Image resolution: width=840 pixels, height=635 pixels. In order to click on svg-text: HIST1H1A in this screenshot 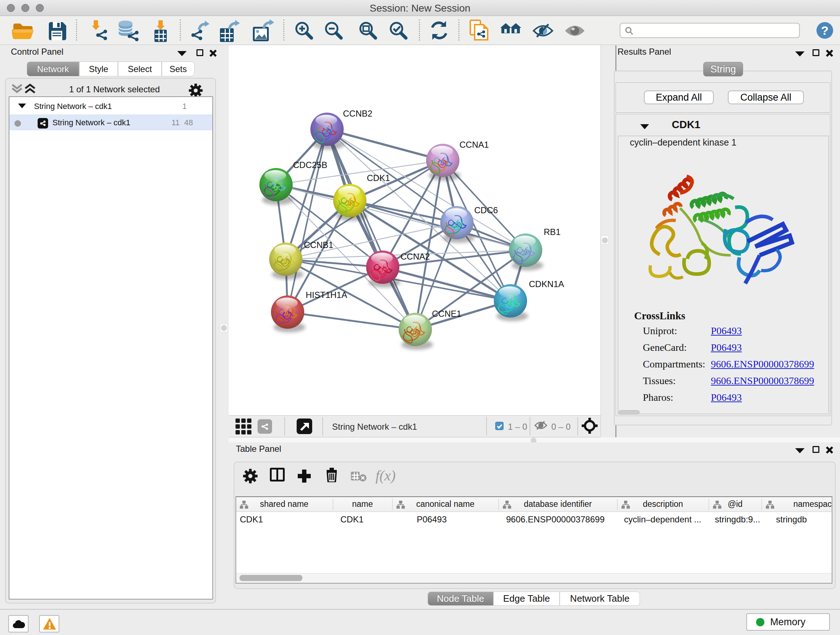, I will do `click(327, 295)`.